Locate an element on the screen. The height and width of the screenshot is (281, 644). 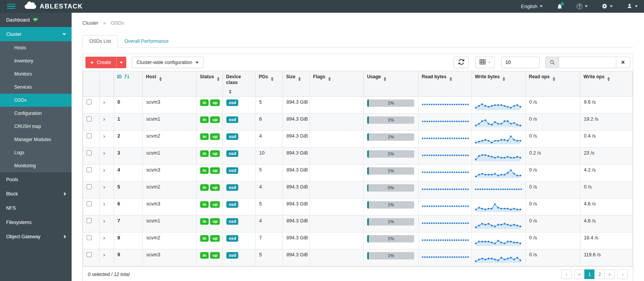
column-header-write-ops: Write ops is located at coordinates (606, 84).